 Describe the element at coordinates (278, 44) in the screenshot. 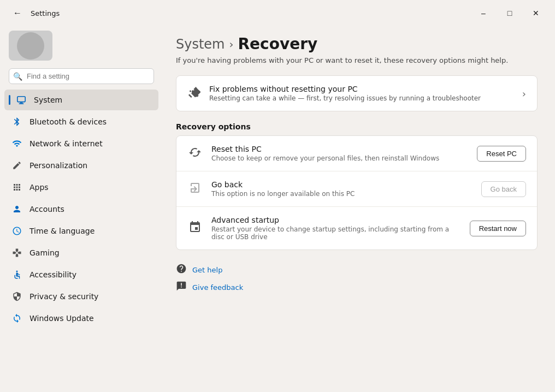

I see `breadcrumb-current: Recovery` at that location.